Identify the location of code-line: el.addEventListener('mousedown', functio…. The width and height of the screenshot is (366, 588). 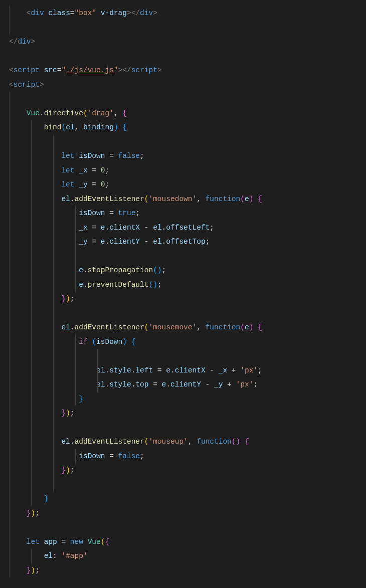
(188, 200).